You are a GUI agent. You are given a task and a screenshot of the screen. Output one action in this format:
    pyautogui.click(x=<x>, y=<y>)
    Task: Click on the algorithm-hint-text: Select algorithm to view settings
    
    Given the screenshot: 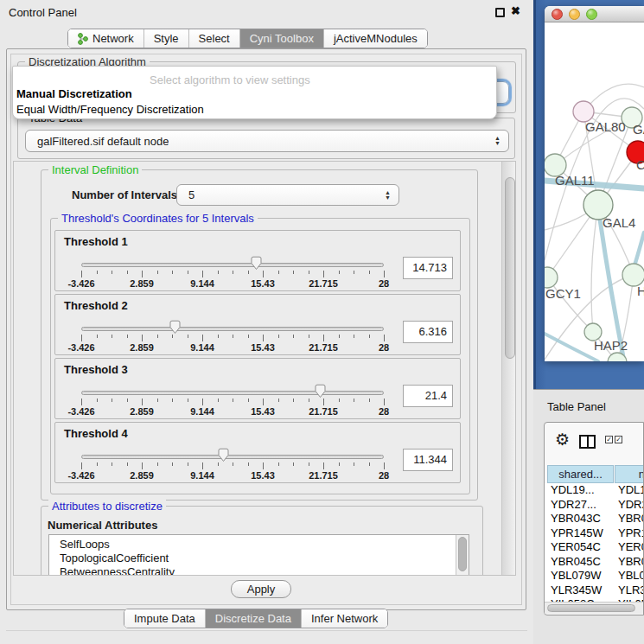 What is the action you would take?
    pyautogui.click(x=230, y=80)
    